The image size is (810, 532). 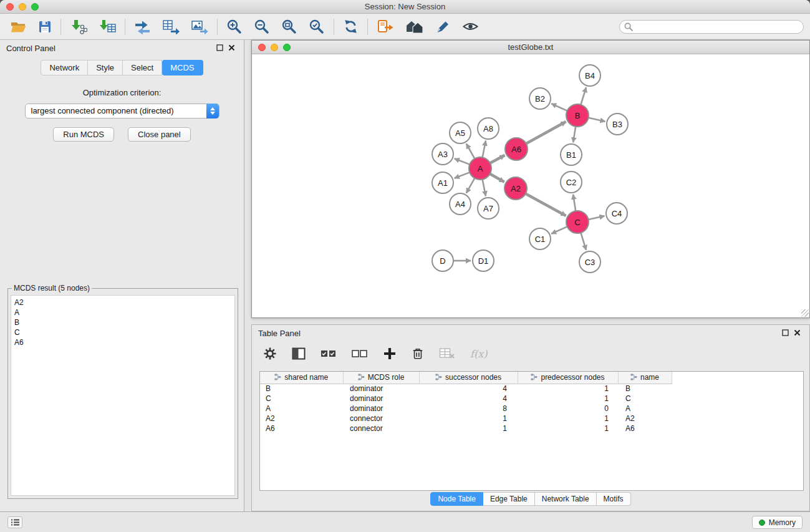 What do you see at coordinates (559, 230) in the screenshot?
I see `graph-edge-C-C1` at bounding box center [559, 230].